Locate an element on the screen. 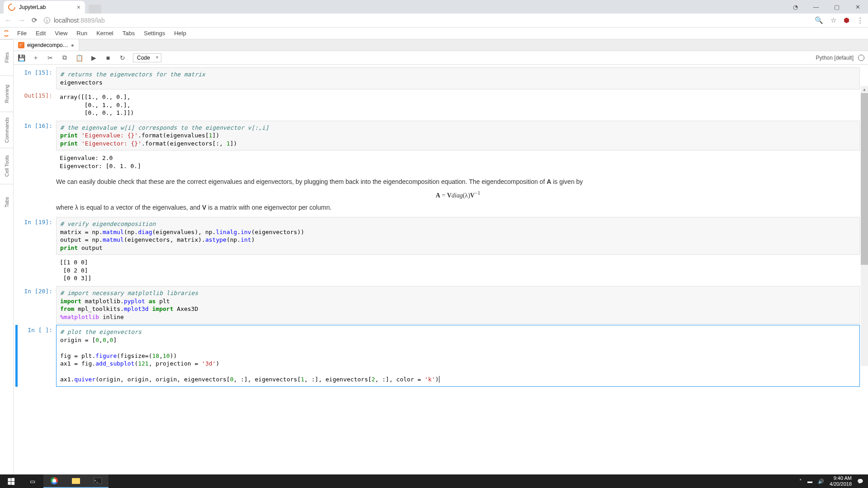 The width and height of the screenshot is (868, 488). output-text: Eigenvalue: 2.0 Eigenvector: [0. 1. 0.] is located at coordinates (458, 162).